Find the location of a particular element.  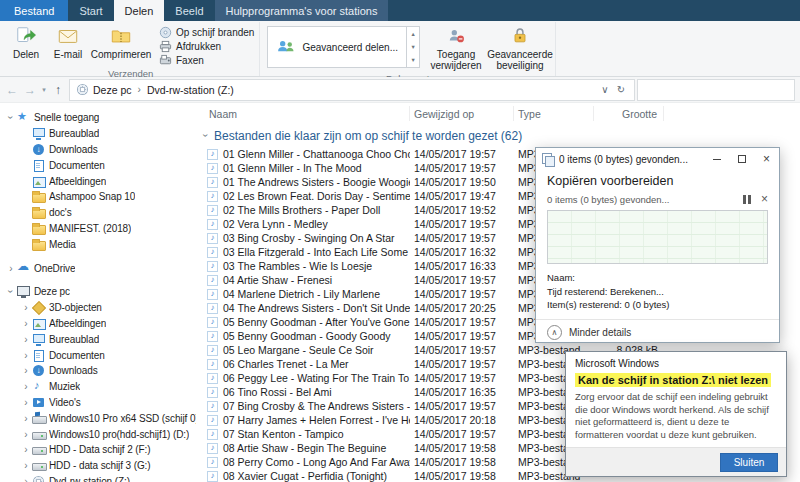

sidebar-item-deze-pc: Deze pc is located at coordinates (98, 292).